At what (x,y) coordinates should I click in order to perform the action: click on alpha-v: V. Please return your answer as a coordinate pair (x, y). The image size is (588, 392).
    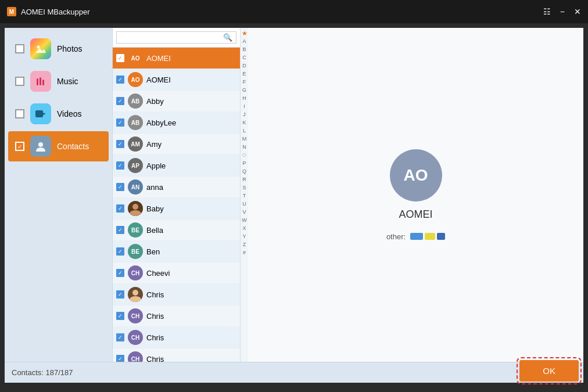
    Looking at the image, I should click on (244, 212).